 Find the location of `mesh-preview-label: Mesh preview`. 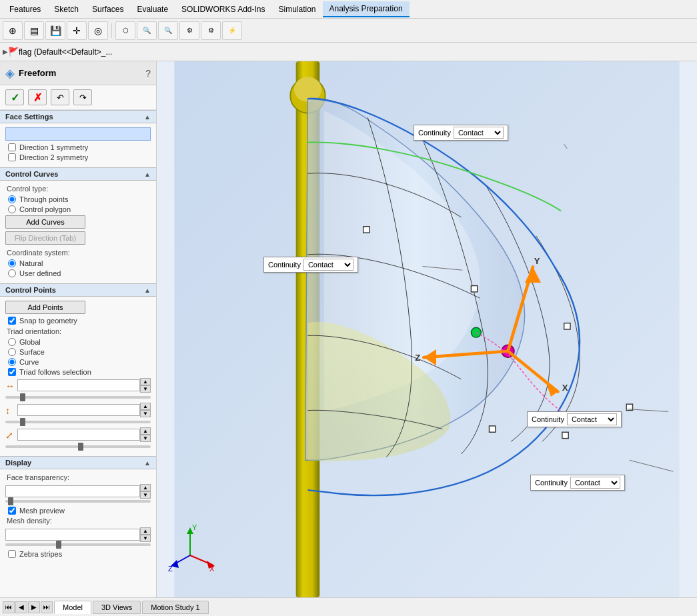

mesh-preview-label: Mesh preview is located at coordinates (42, 511).